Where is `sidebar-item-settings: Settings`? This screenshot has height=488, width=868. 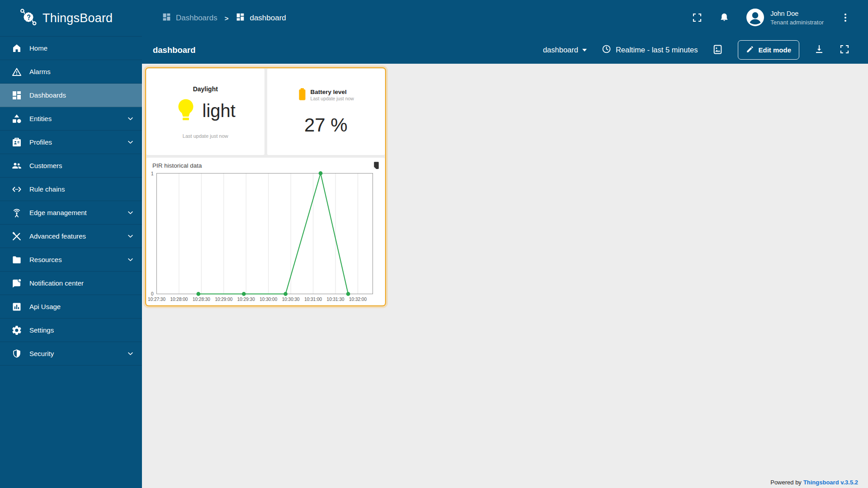 sidebar-item-settings: Settings is located at coordinates (71, 330).